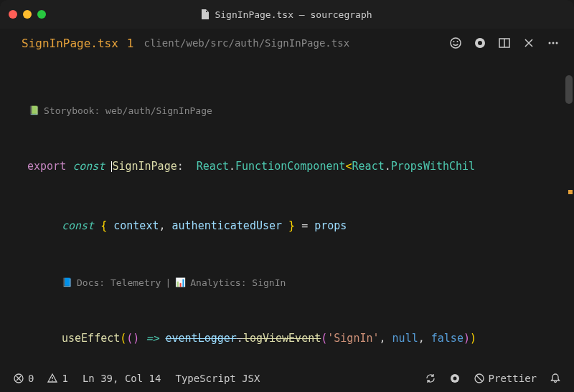 The width and height of the screenshot is (574, 392). Describe the element at coordinates (19, 378) in the screenshot. I see `error-icon` at that location.